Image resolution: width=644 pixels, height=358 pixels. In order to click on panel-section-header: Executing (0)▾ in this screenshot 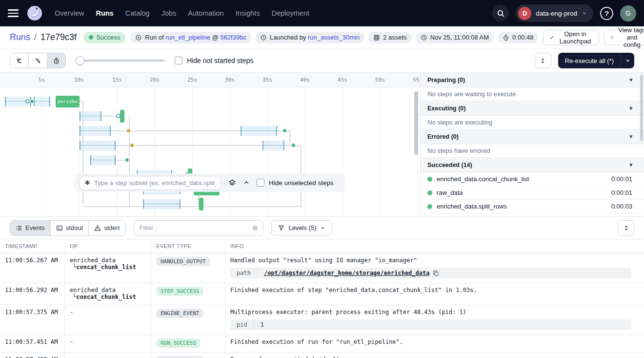, I will do `click(532, 108)`.